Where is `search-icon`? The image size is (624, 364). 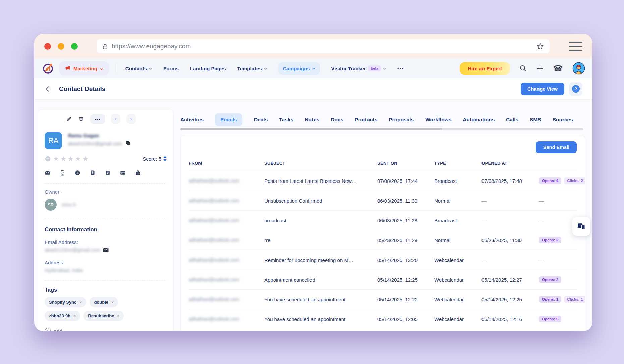 search-icon is located at coordinates (523, 68).